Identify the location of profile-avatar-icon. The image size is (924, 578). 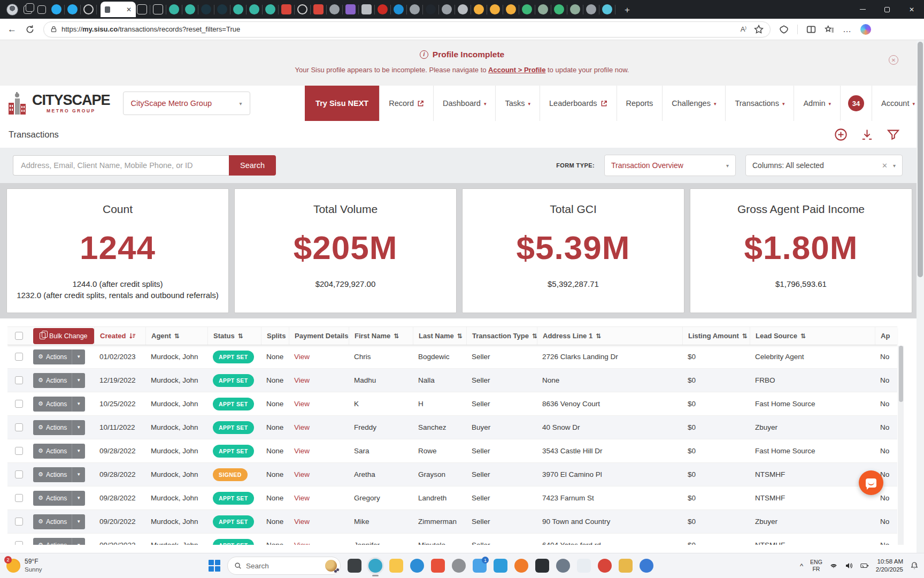
(12, 10).